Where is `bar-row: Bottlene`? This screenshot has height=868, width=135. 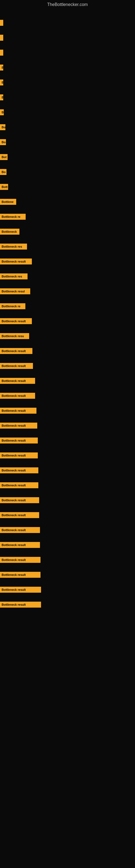
bar-row: Bottlene is located at coordinates (68, 202).